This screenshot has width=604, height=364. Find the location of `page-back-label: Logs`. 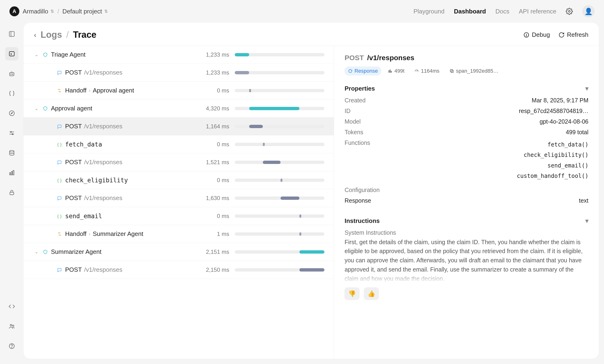

page-back-label: Logs is located at coordinates (51, 35).